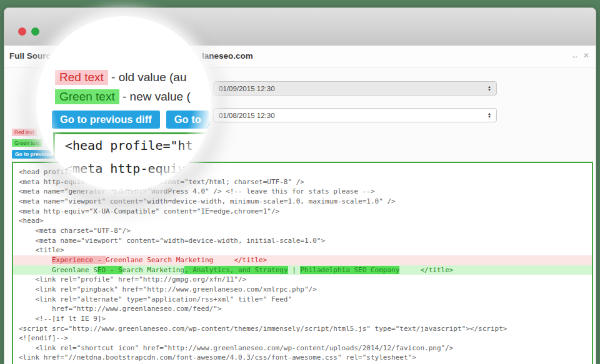  I want to click on code-line: <meta charset="UTF-8"/>, so click(302, 231).